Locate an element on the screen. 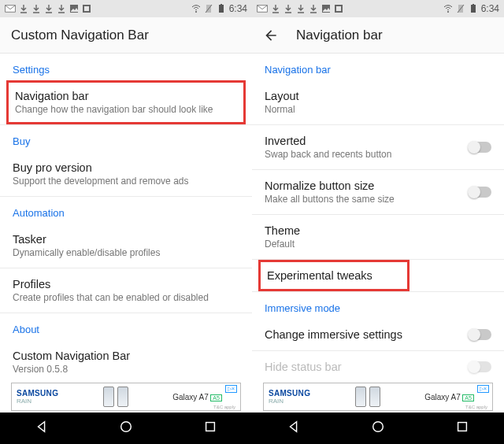  item-subtitle: Normal is located at coordinates (378, 109).